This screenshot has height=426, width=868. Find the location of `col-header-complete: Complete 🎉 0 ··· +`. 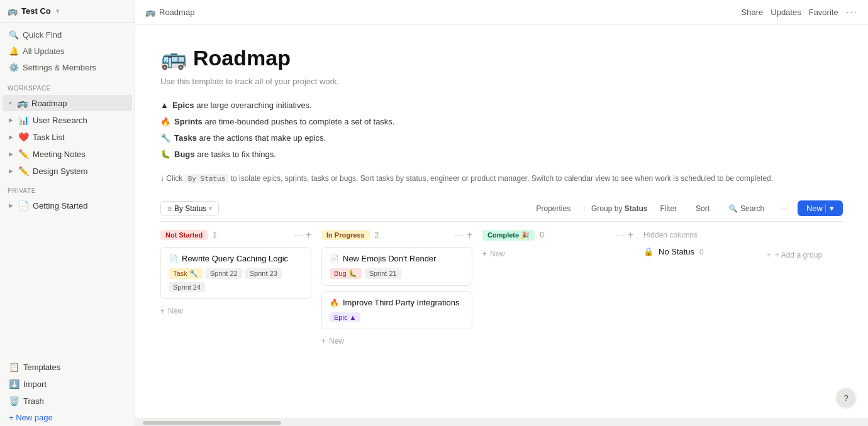

col-header-complete: Complete 🎉 0 ··· + is located at coordinates (558, 235).